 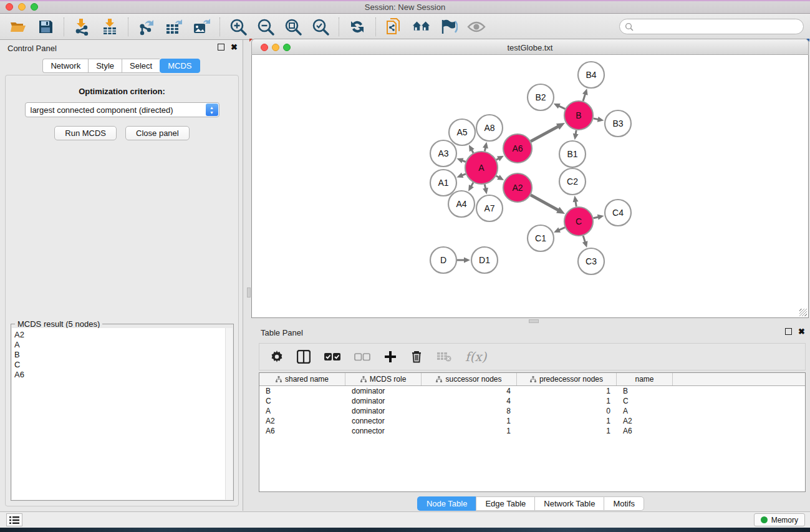 What do you see at coordinates (476, 27) in the screenshot?
I see `show-hidden-eye-icon` at bounding box center [476, 27].